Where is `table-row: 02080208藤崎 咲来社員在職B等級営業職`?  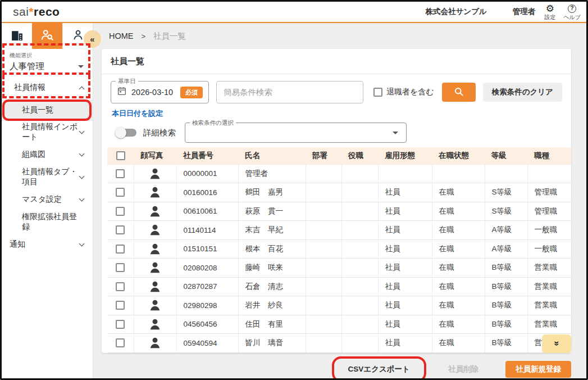
table-row: 02080208藤崎 咲来社員在職B等級営業職 is located at coordinates (339, 268).